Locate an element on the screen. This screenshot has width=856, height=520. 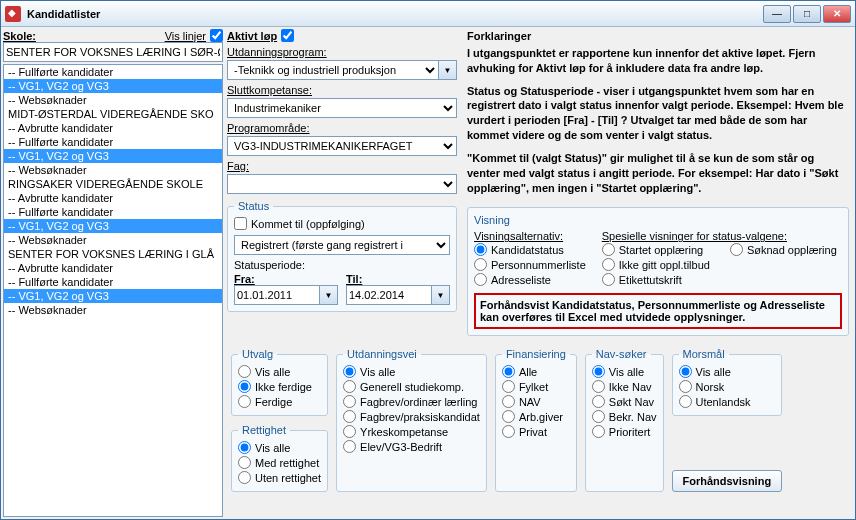
finans-radio: Privat is located at coordinates (536, 432).